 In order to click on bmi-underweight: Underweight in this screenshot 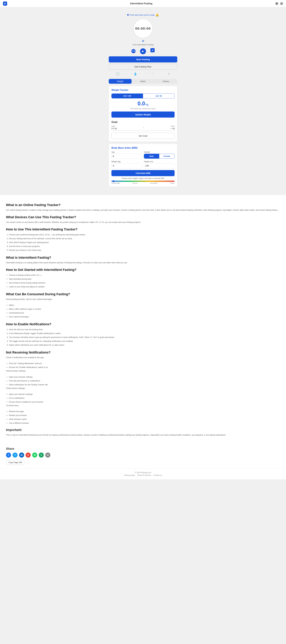, I will do `click(116, 183)`.